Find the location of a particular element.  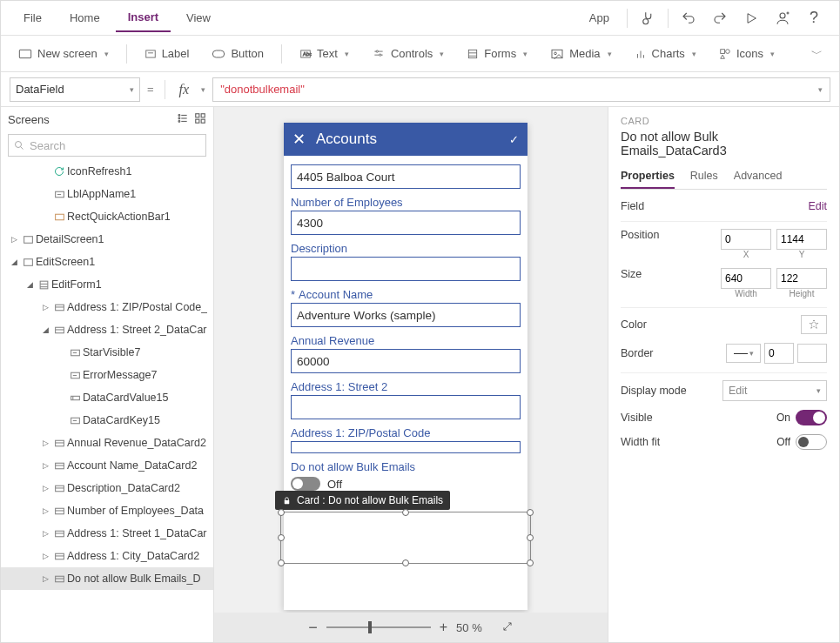

zoom-out-button: − is located at coordinates (313, 628).